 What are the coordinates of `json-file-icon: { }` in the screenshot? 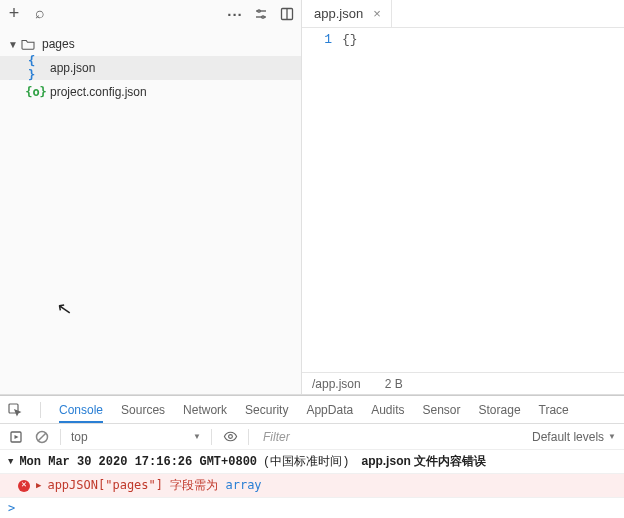 It's located at (36, 68).